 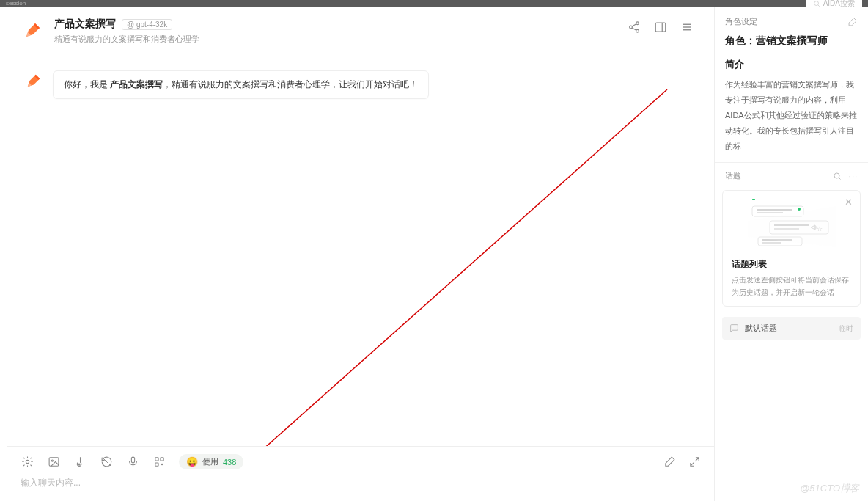 I want to click on role-section-label: 角色设定, so click(x=741, y=22).